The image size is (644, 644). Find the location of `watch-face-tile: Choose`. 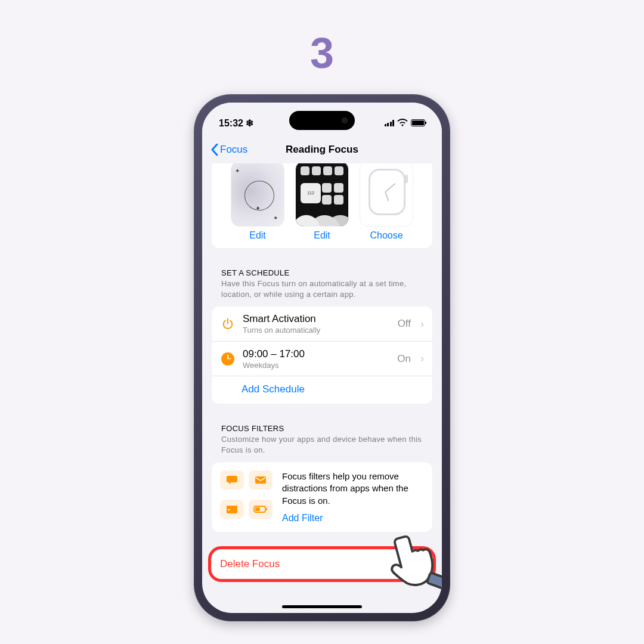

watch-face-tile: Choose is located at coordinates (386, 202).